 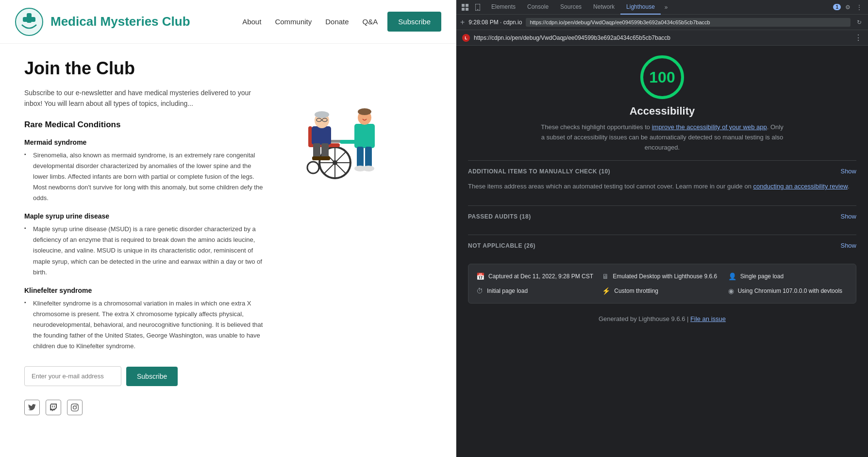 I want to click on nav-community: Community, so click(x=293, y=21).